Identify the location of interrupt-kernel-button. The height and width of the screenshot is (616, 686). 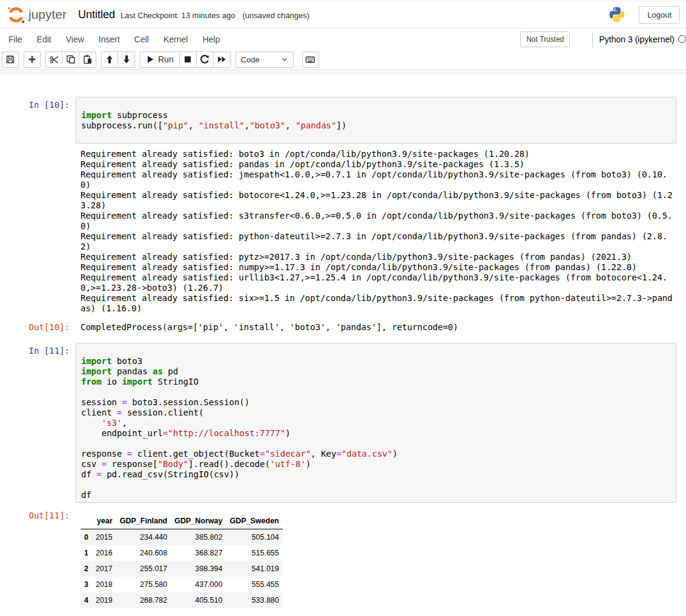
(188, 59).